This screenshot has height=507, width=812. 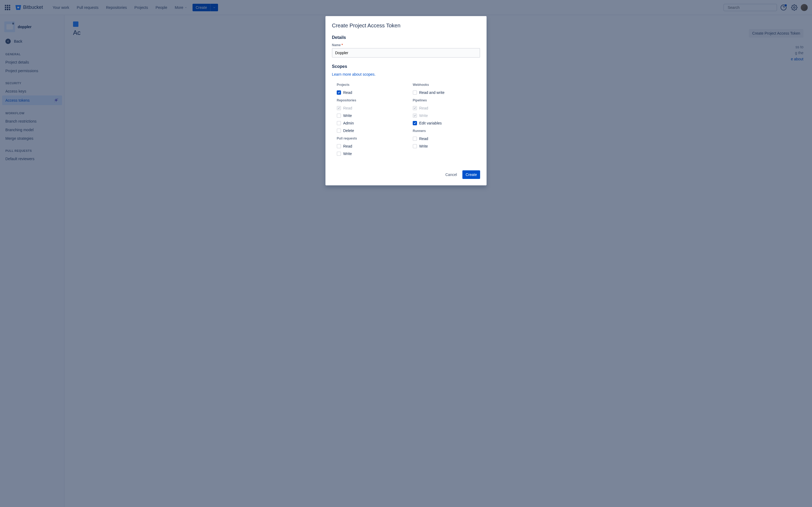 What do you see at coordinates (430, 123) in the screenshot?
I see `checkbox-label: Edit variables` at bounding box center [430, 123].